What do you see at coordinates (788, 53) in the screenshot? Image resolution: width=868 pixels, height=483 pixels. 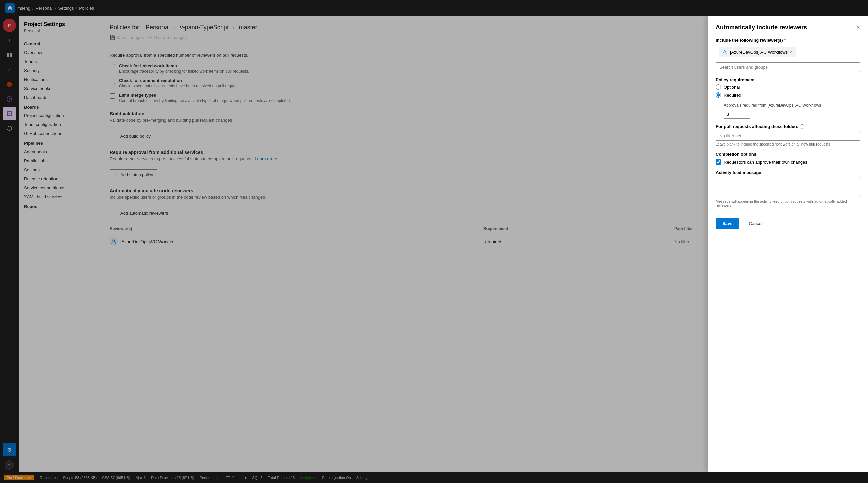 I see `reviewer-chips-container: [AzureDevOps]\VC Workflows ✕` at bounding box center [788, 53].